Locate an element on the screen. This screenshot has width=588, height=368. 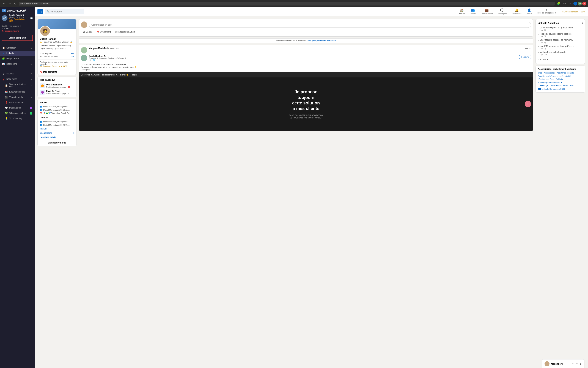
sidebar-item-dashboard: 📊 Dashboard ▼ is located at coordinates (17, 64).